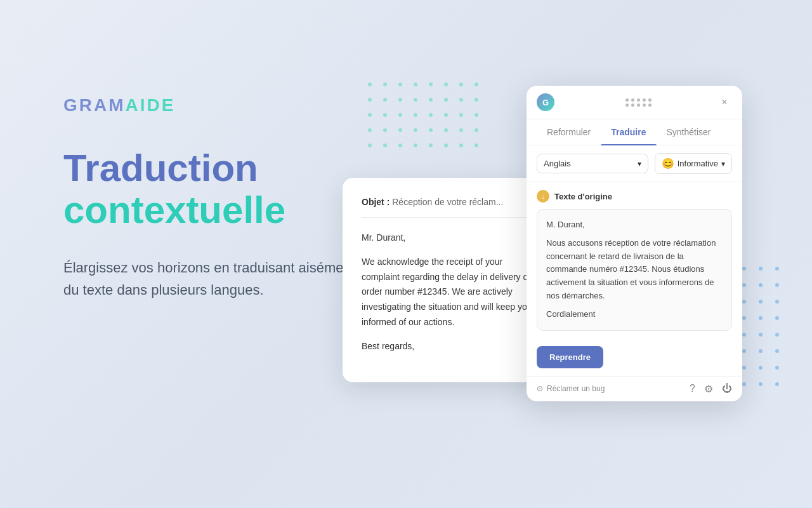 Image resolution: width=812 pixels, height=508 pixels. Describe the element at coordinates (628, 132) in the screenshot. I see `tab-traduire: Traduire` at that location.